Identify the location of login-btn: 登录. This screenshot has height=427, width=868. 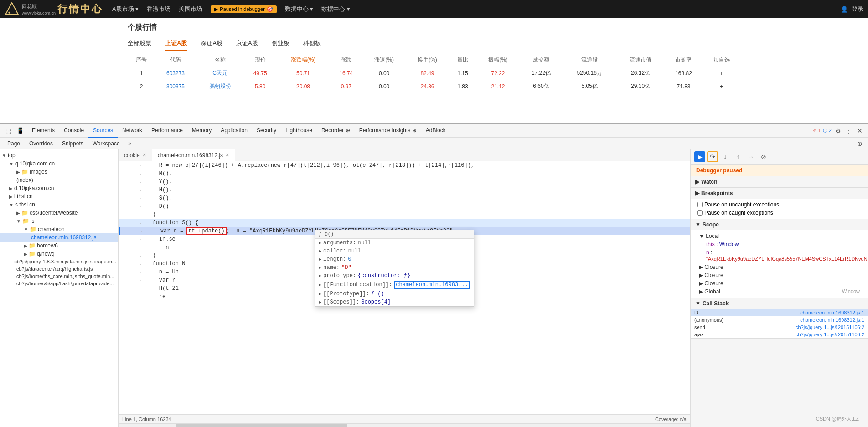
(858, 9).